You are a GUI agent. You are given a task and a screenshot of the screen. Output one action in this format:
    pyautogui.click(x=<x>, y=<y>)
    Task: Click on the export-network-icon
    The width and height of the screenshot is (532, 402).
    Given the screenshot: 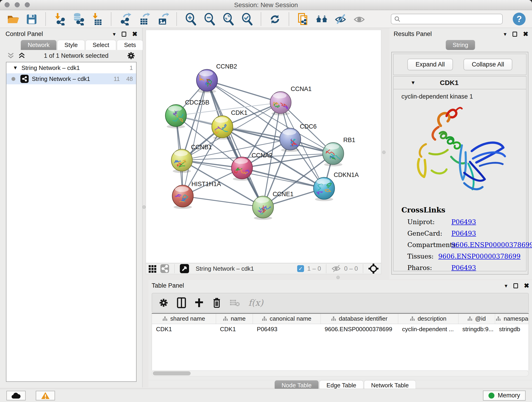 What is the action you would take?
    pyautogui.click(x=125, y=19)
    